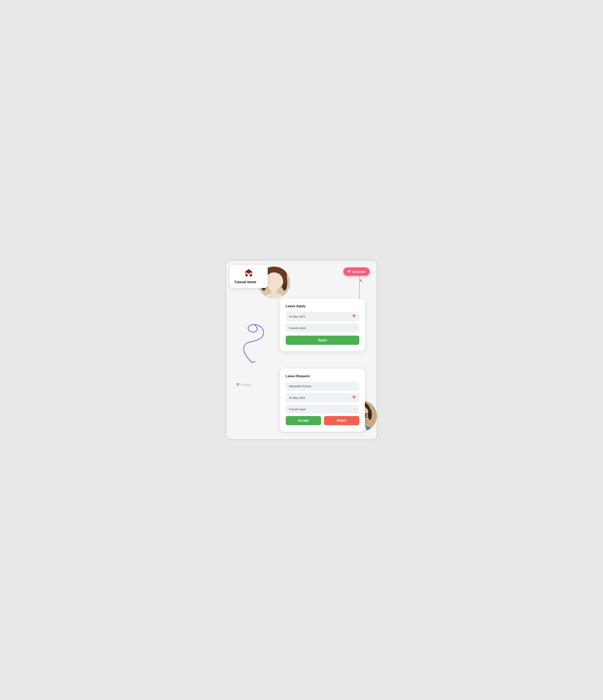  What do you see at coordinates (323, 328) in the screenshot?
I see `leave-apply-type-field: Casual Leave ▼` at bounding box center [323, 328].